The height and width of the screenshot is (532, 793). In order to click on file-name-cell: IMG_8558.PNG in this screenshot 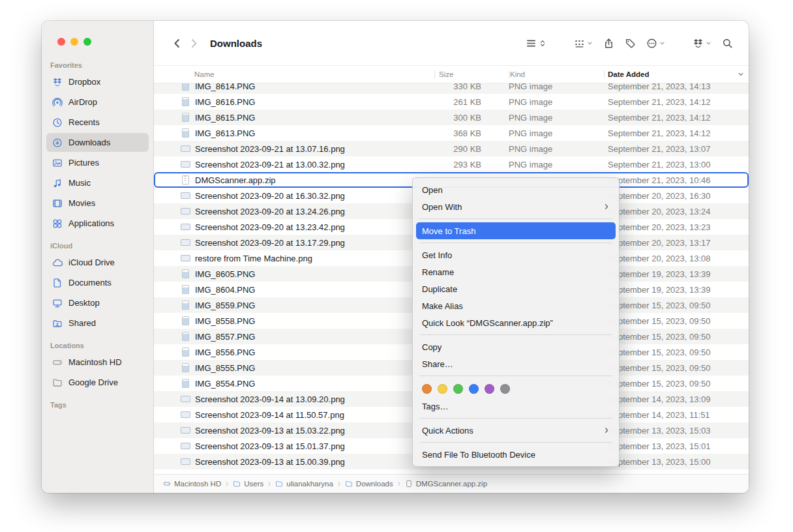, I will do `click(294, 321)`.